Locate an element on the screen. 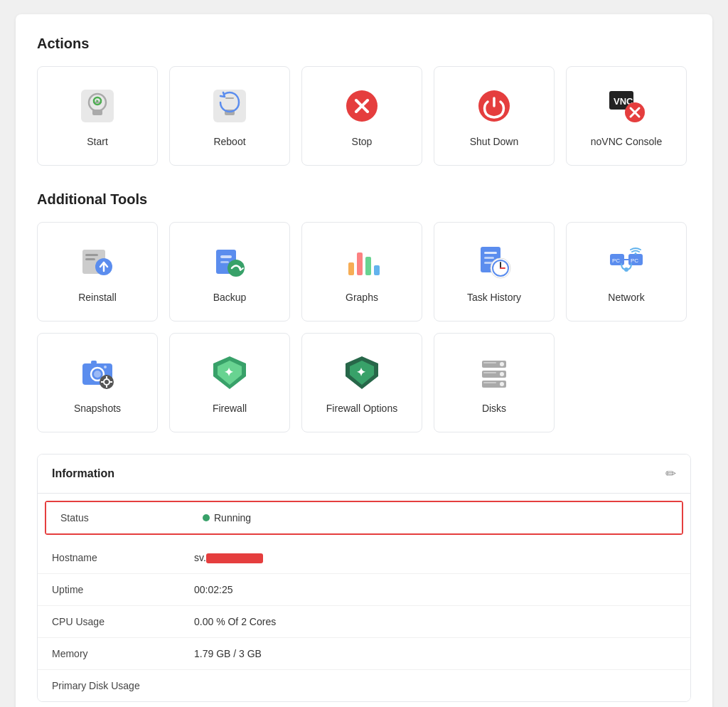  shutdown-label: Shut Down is located at coordinates (494, 142).